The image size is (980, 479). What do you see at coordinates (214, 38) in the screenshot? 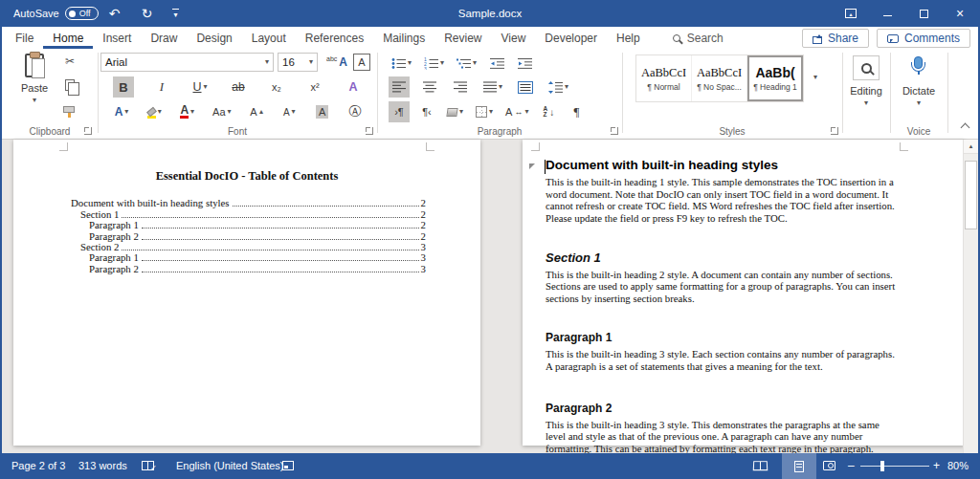
I see `tab-design: Design` at bounding box center [214, 38].